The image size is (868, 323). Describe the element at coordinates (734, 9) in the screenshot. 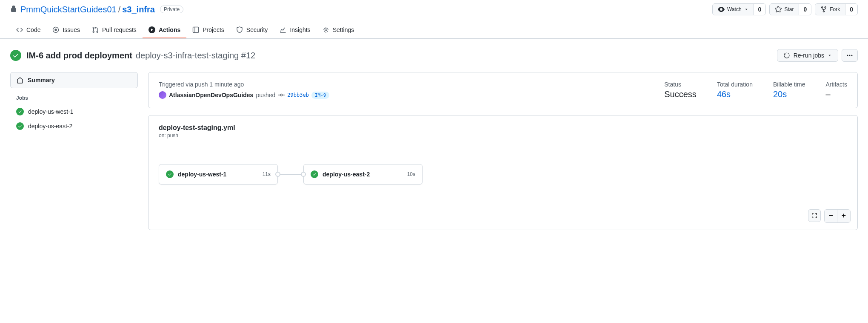

I see `watch-label: Watch` at that location.